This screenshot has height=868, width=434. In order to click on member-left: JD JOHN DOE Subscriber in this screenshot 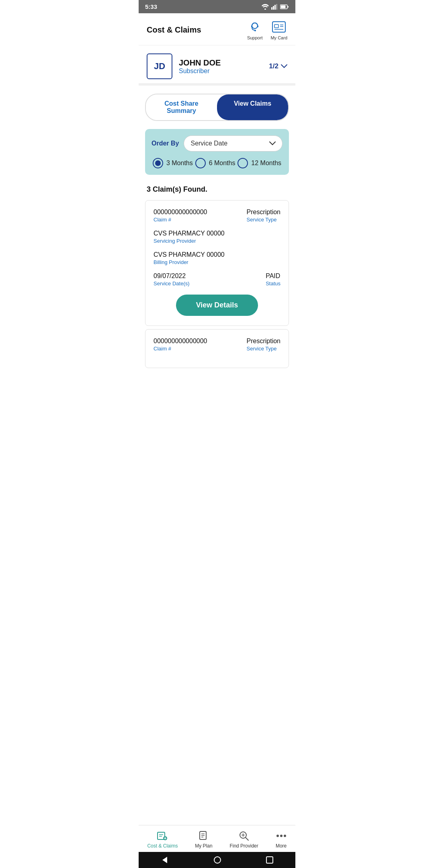, I will do `click(184, 66)`.